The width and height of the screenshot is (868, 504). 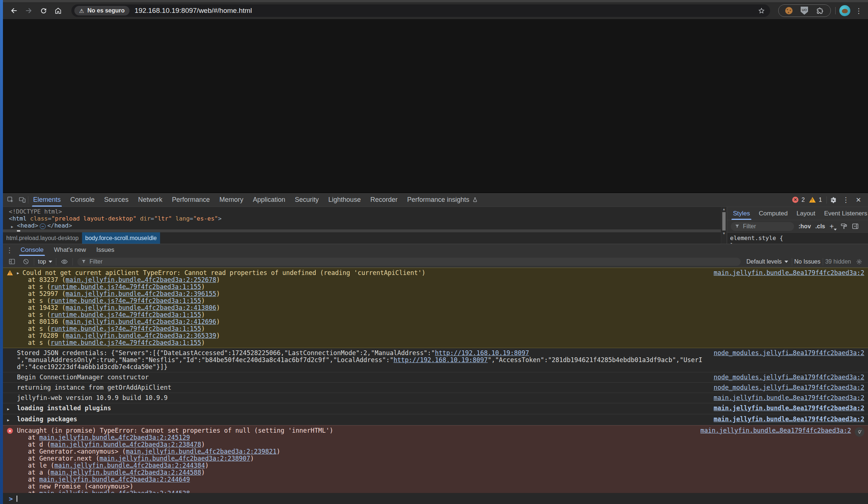 I want to click on styles-filter-input: Filter, so click(x=762, y=226).